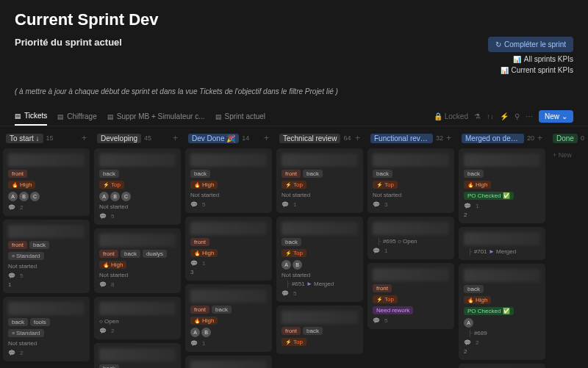 The height and width of the screenshot is (368, 588). I want to click on more-icon: ⋯, so click(529, 116).